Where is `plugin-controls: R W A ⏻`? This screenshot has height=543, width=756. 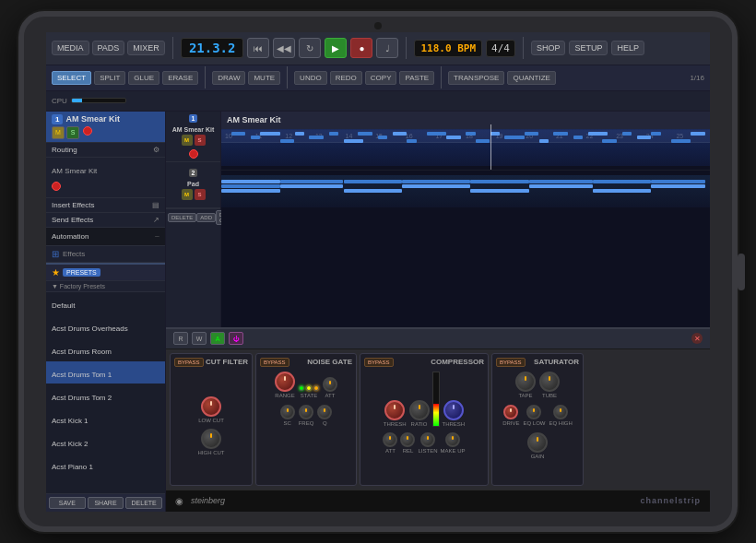 plugin-controls: R W A ⏻ is located at coordinates (208, 338).